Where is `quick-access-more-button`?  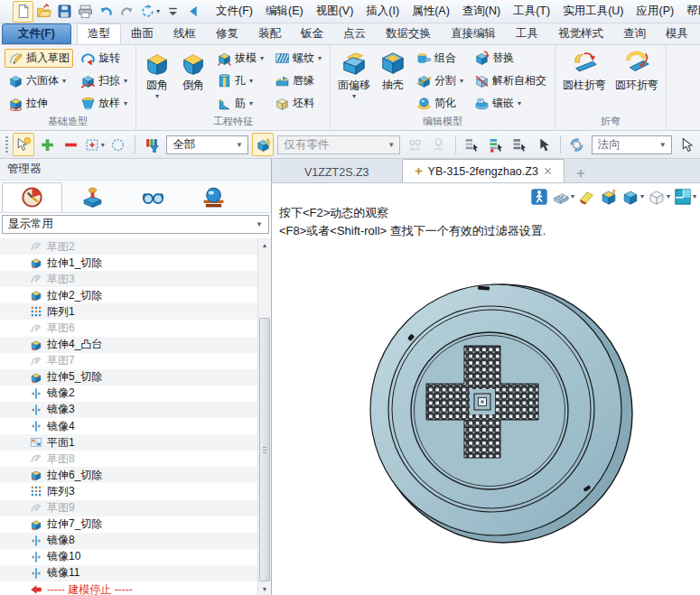 quick-access-more-button is located at coordinates (173, 12).